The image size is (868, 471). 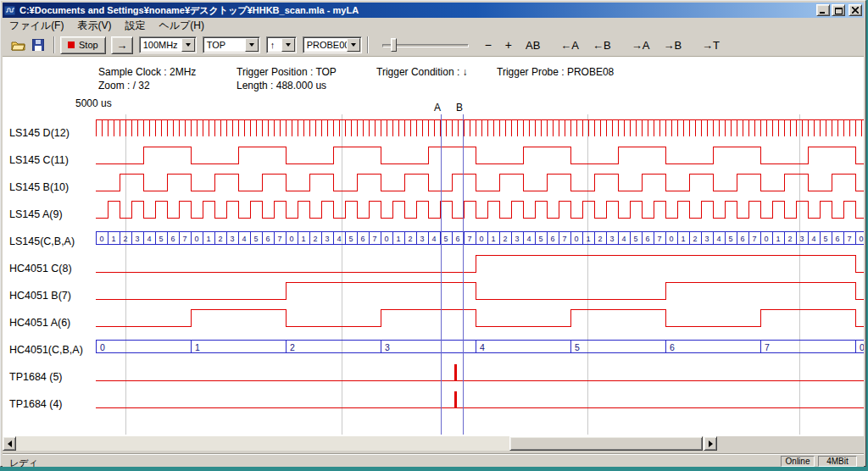 I want to click on sample-rate-combo: 100MHz, so click(x=168, y=45).